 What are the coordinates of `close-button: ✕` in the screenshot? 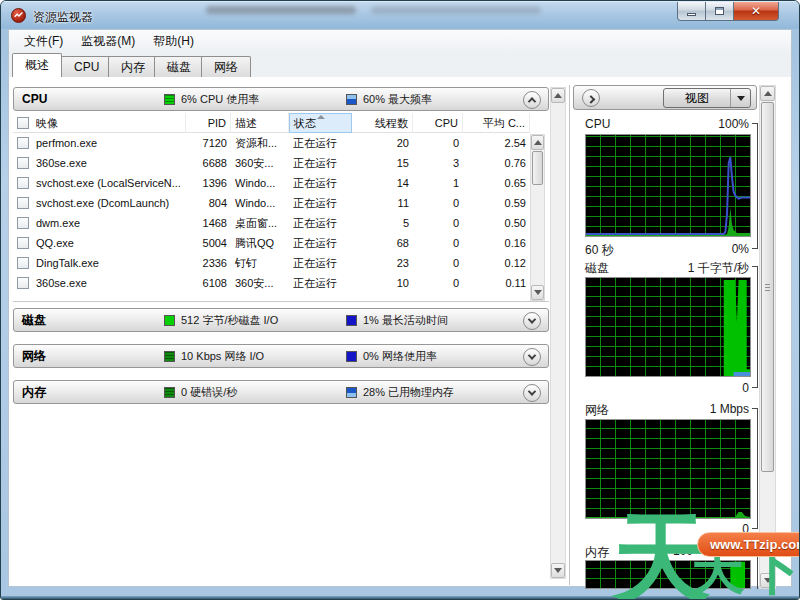 It's located at (756, 12).